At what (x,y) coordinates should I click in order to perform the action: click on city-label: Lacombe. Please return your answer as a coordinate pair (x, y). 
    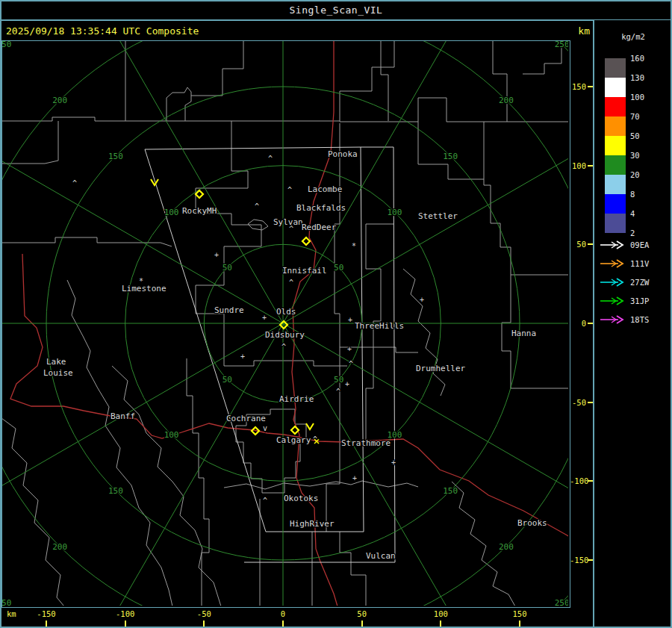
    Looking at the image, I should click on (325, 190).